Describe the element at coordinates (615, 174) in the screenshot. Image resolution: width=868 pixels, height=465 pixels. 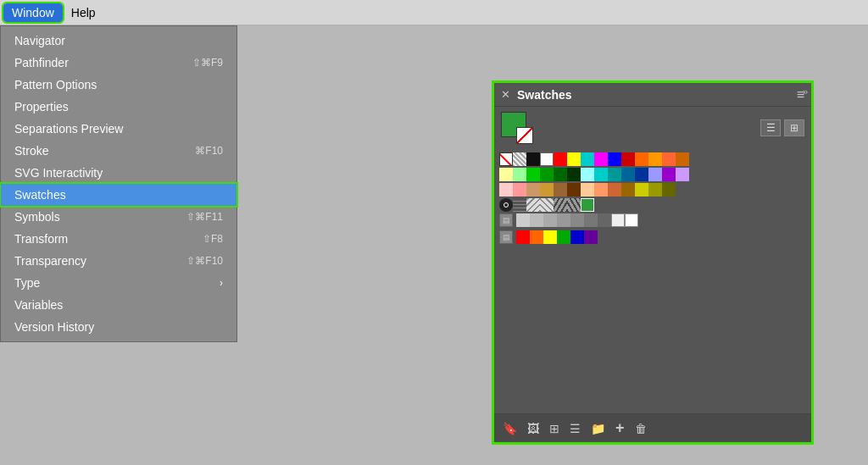
I see `swatch-med-teal` at that location.